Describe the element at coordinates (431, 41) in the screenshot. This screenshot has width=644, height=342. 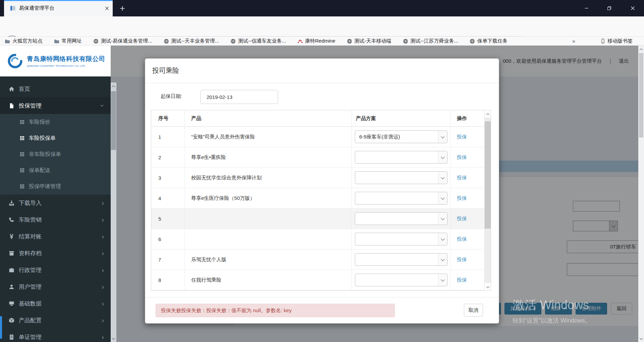
I see `bookmark-item: 测试--江苏万舜业务...` at that location.